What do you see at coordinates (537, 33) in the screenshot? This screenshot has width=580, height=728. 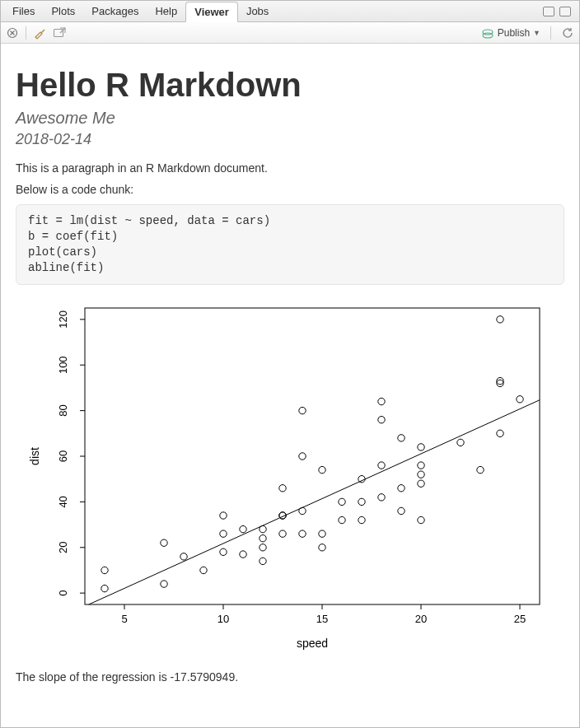 I see `chevron-down-icon: ▼` at bounding box center [537, 33].